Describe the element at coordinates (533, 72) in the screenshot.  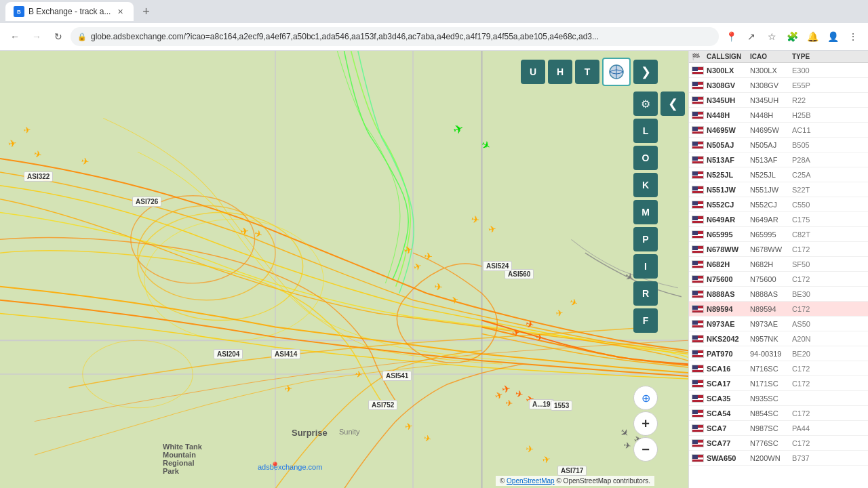
I see `btn-u: U` at that location.